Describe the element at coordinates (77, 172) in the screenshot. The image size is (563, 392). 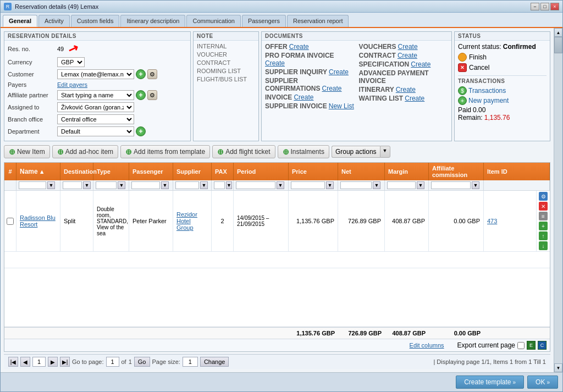
I see `th-destination: Destination` at that location.